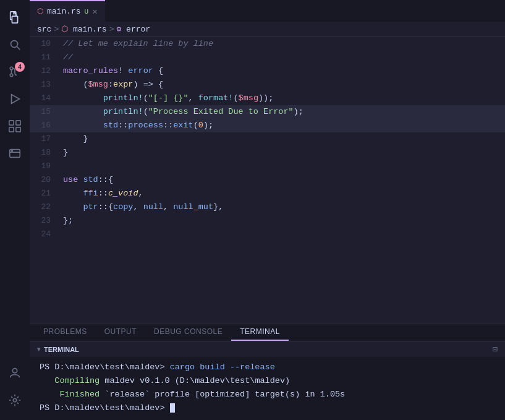 The width and height of the screenshot is (505, 420). Describe the element at coordinates (267, 71) in the screenshot. I see `code-line-12: 12 macro_rules! error {` at that location.